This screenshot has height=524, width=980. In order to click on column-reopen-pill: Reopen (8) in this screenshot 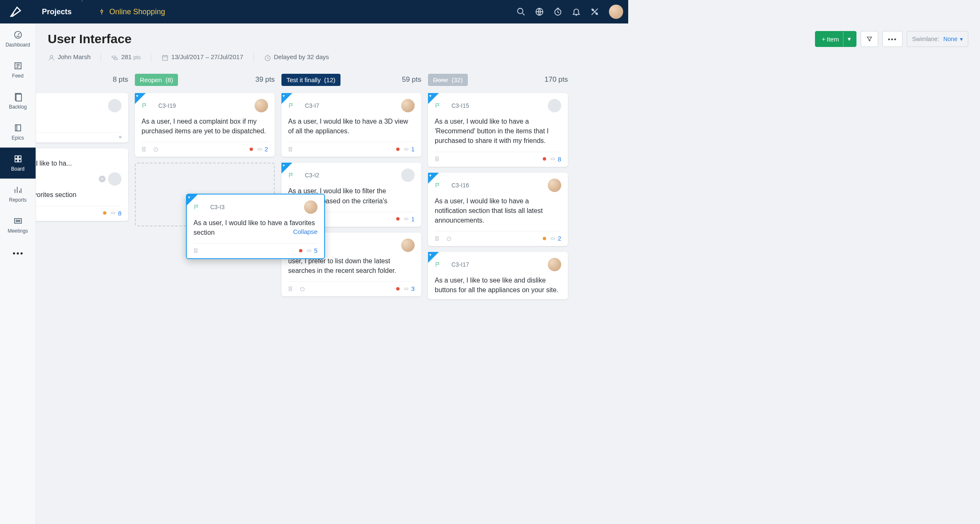, I will do `click(157, 80)`.